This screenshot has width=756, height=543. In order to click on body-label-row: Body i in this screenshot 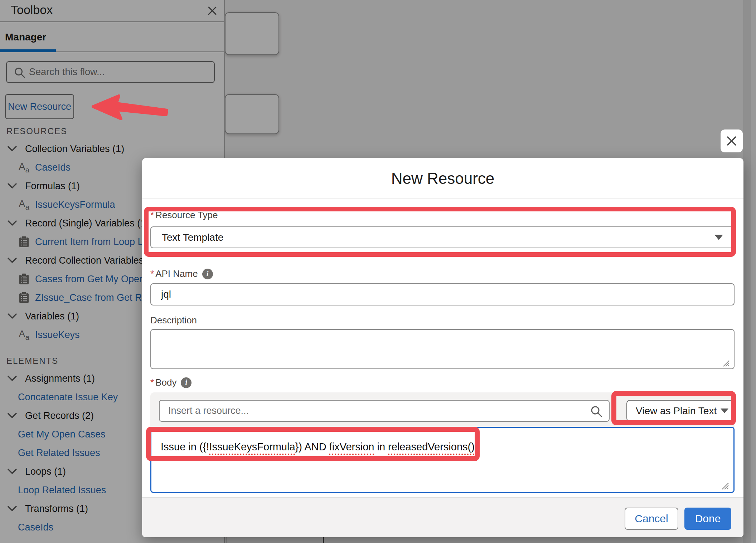, I will do `click(171, 383)`.